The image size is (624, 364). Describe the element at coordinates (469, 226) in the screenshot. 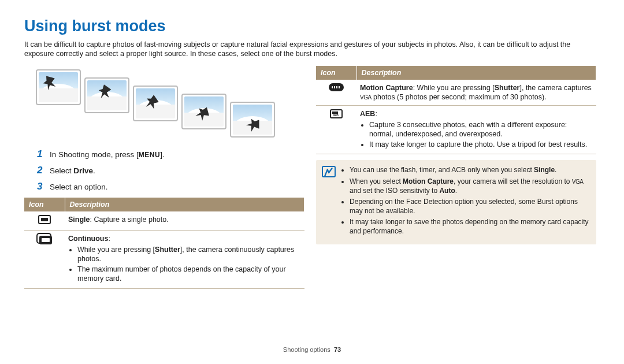

I see `note-item: It may take longer to save the photos de…` at that location.